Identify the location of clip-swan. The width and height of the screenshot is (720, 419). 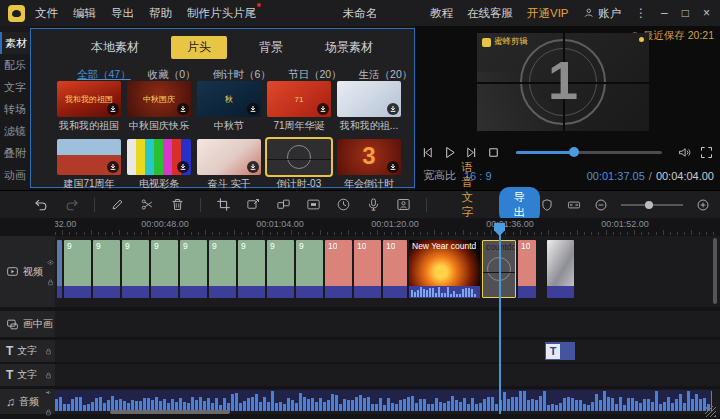
(560, 269).